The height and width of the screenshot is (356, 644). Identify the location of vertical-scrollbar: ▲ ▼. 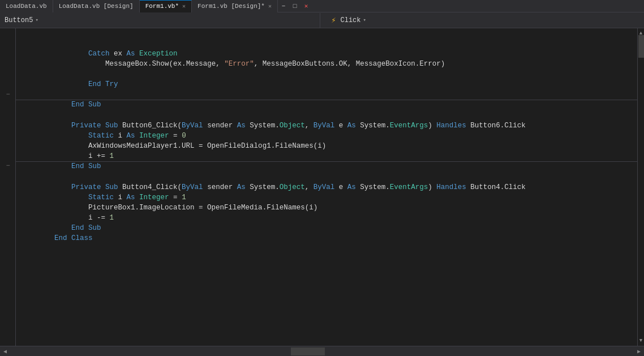
(641, 187).